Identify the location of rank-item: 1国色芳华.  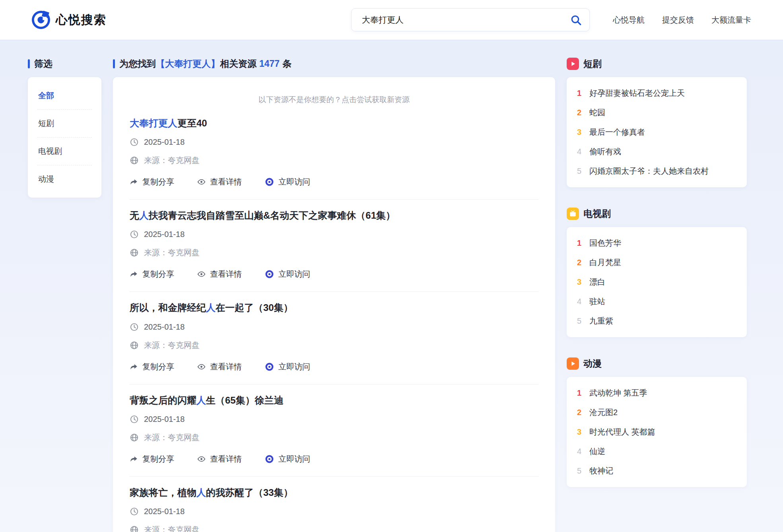
(657, 243).